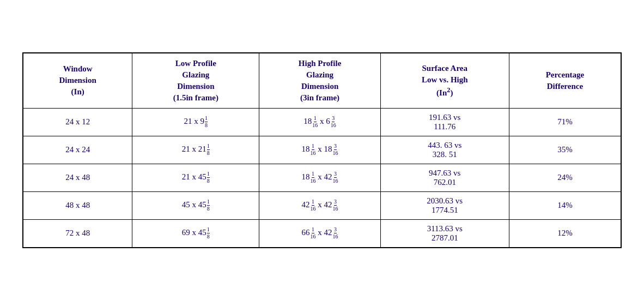 The height and width of the screenshot is (300, 644). Describe the element at coordinates (196, 122) in the screenshot. I see `cell-low-profile: 21 x 918` at that location.